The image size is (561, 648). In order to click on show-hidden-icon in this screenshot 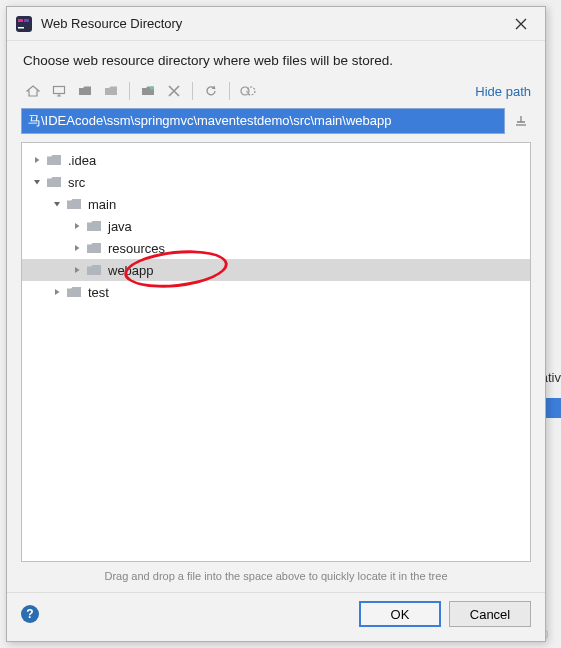, I will do `click(248, 91)`.